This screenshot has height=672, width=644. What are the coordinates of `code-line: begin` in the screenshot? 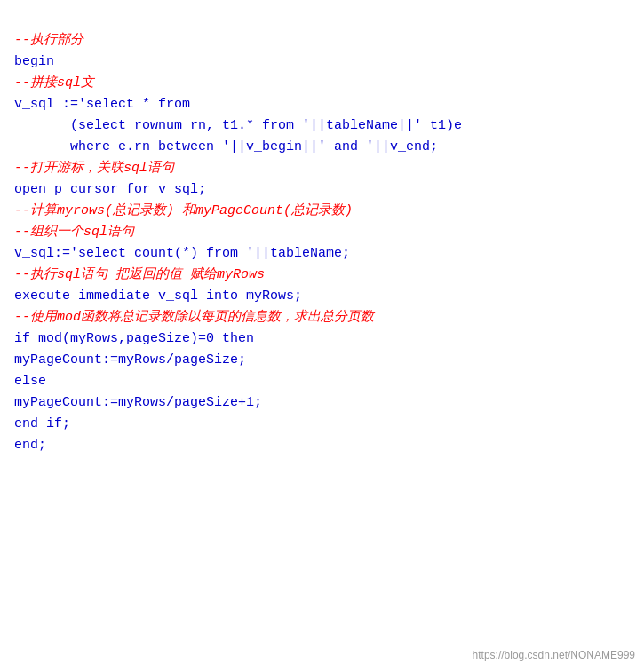 It's located at (322, 62).